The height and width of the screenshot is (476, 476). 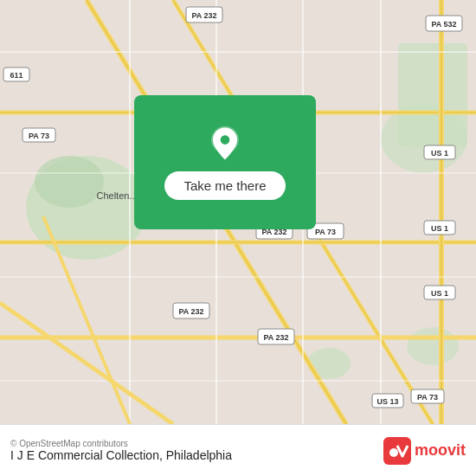 What do you see at coordinates (238, 450) in the screenshot?
I see `bottom-bar: © OpenStreetMap contributors I J E Comme…` at bounding box center [238, 450].